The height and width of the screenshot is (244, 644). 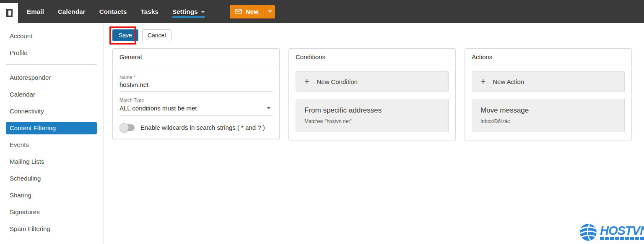 What do you see at coordinates (9, 13) in the screenshot?
I see `app-logo` at bounding box center [9, 13].